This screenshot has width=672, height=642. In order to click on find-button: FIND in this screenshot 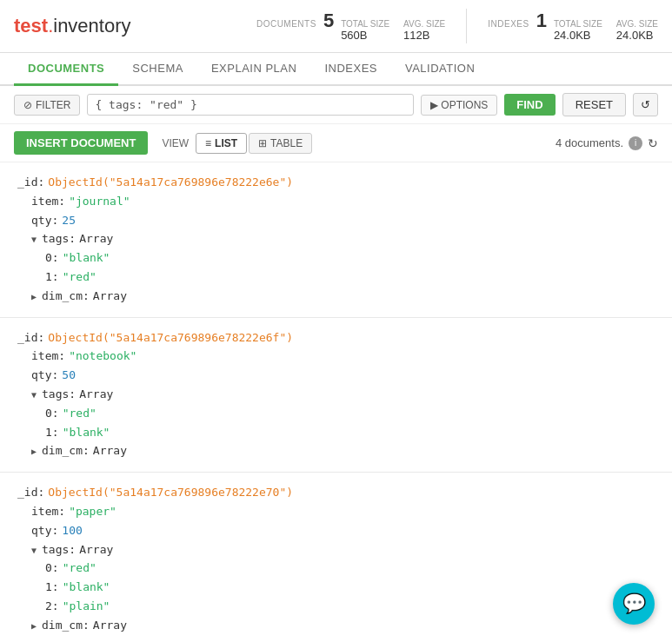, I will do `click(529, 104)`.